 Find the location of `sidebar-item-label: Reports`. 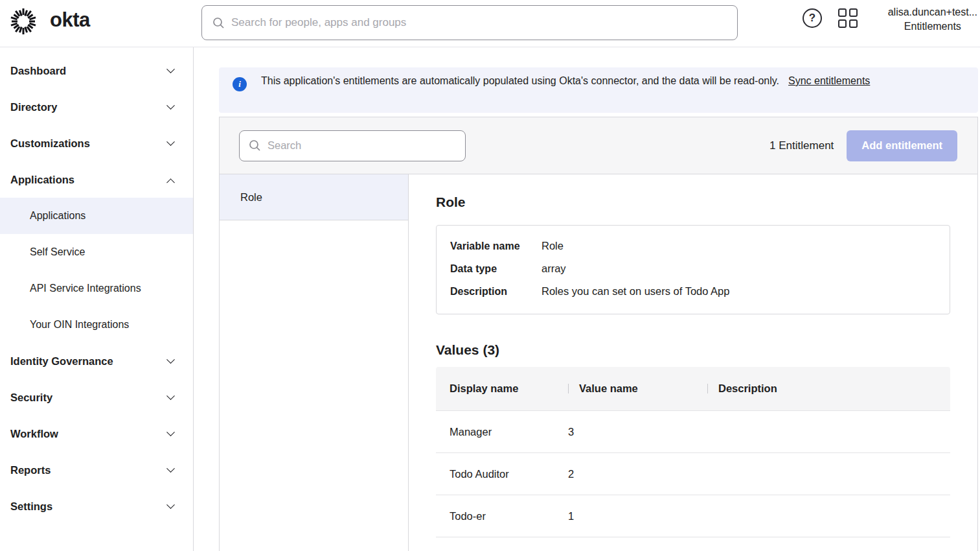

sidebar-item-label: Reports is located at coordinates (89, 471).